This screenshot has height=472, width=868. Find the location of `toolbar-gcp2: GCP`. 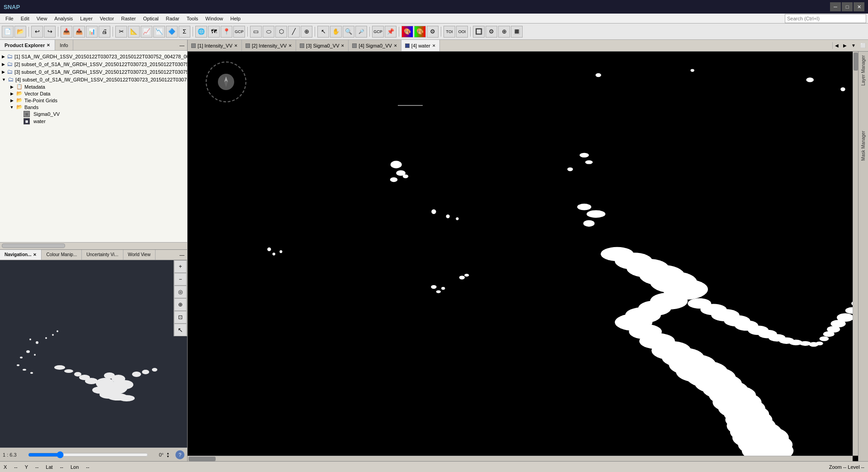

toolbar-gcp2: GCP is located at coordinates (378, 32).